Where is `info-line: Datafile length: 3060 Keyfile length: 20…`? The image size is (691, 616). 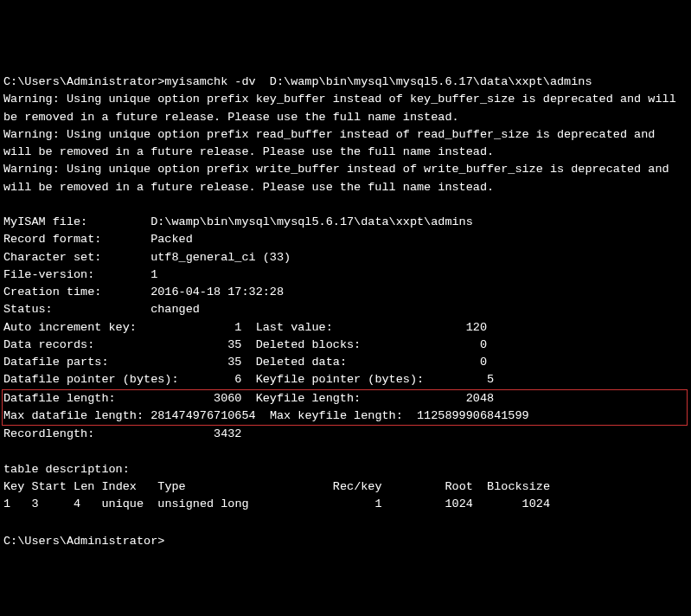
info-line: Datafile length: 3060 Keyfile length: 20… is located at coordinates (249, 398).